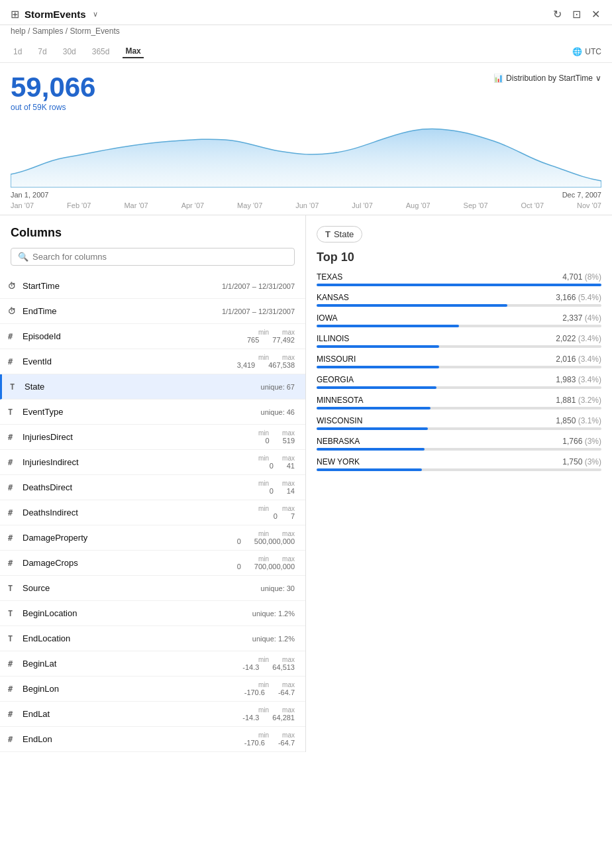 Image resolution: width=612 pixels, height=868 pixels. I want to click on col-stat-minmax: minmax -170.6-64.7, so click(270, 739).